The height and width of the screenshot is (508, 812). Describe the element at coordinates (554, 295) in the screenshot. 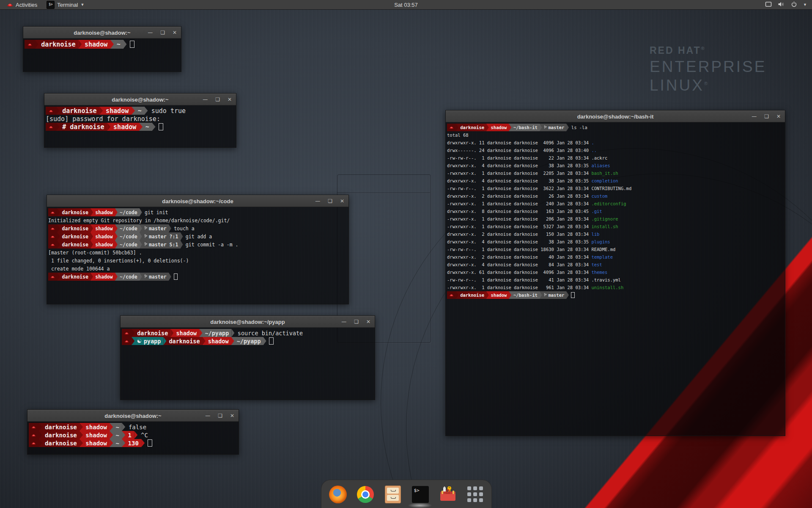

I see `powerline-segment-git: master` at that location.